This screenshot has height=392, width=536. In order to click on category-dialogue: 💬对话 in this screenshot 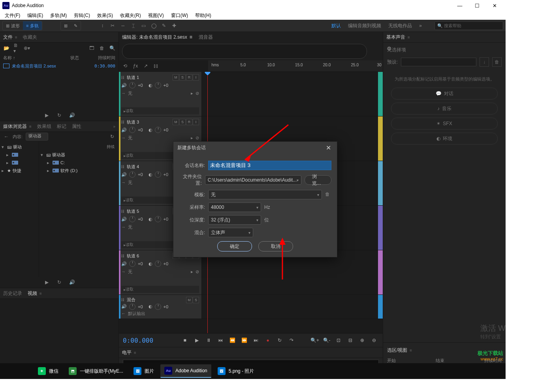, I will do `click(444, 94)`.